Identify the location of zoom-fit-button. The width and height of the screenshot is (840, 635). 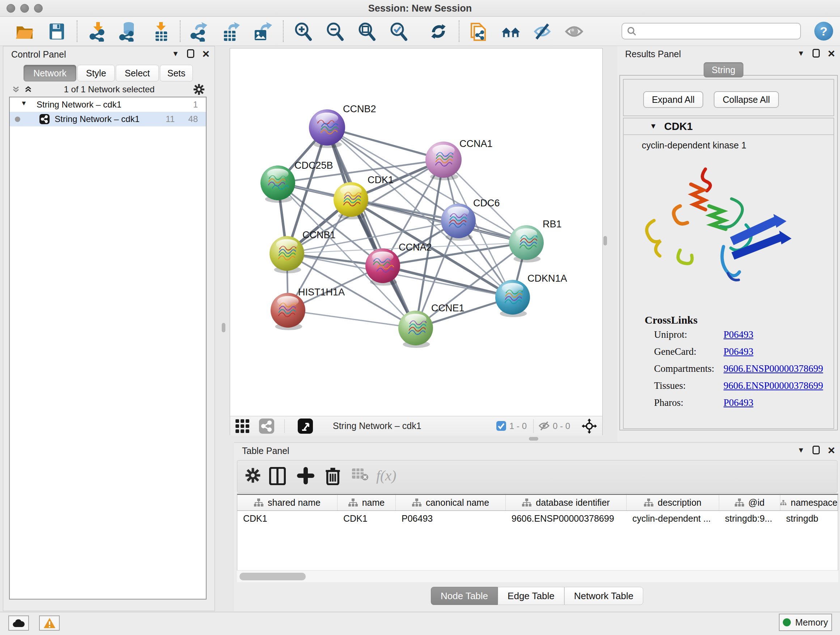
(367, 32).